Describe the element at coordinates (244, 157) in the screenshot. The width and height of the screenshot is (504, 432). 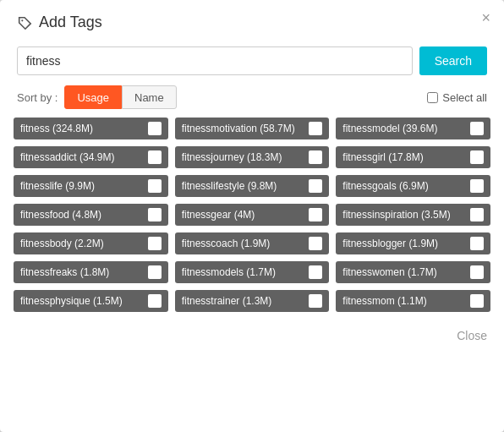
I see `tag-label: fitnessjourney (18.3M)` at that location.